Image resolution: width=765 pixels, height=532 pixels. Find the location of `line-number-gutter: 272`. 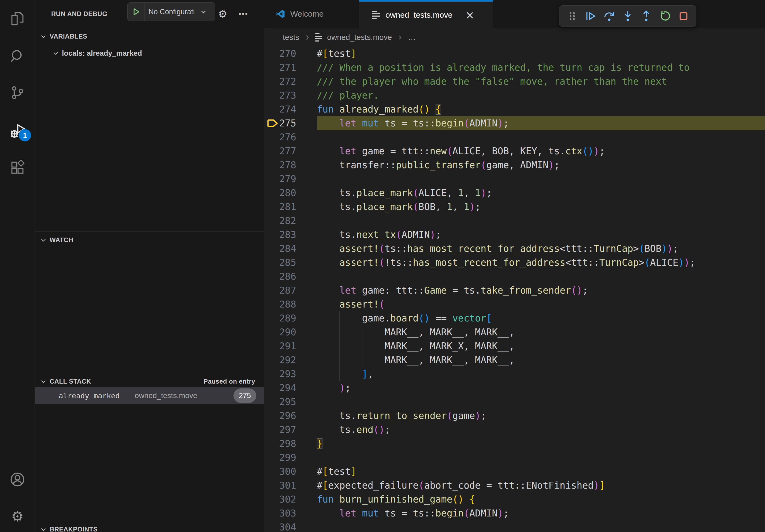

line-number-gutter: 272 is located at coordinates (291, 82).